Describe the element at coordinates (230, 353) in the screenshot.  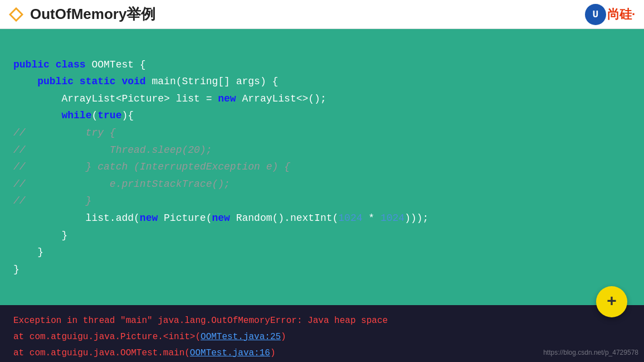
I see `stacktrace-link-3: OOMTest.java:16` at that location.